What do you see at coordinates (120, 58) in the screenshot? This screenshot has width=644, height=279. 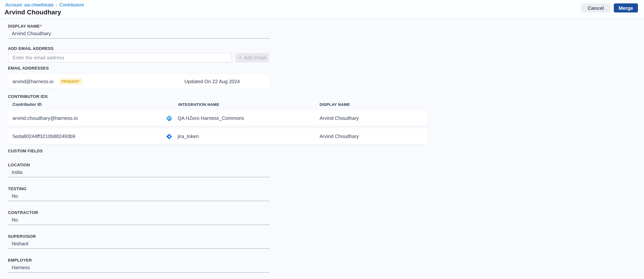 I see `add-email-input` at bounding box center [120, 58].